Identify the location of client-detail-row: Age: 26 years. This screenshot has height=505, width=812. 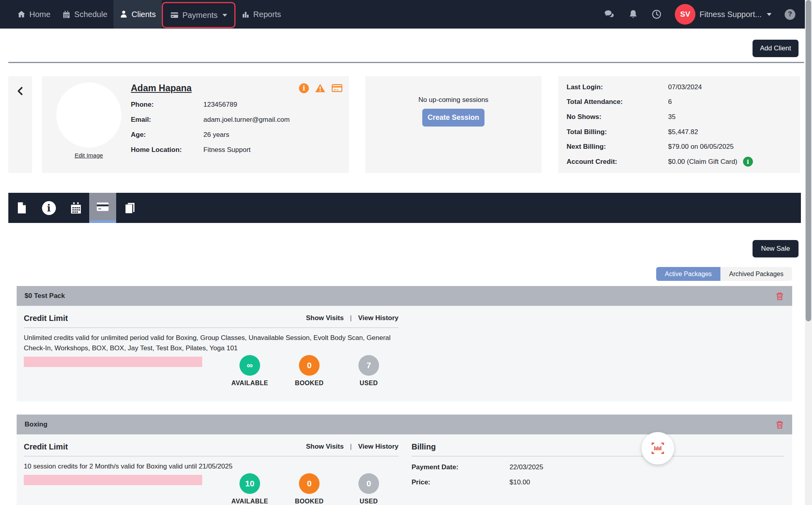
(237, 135).